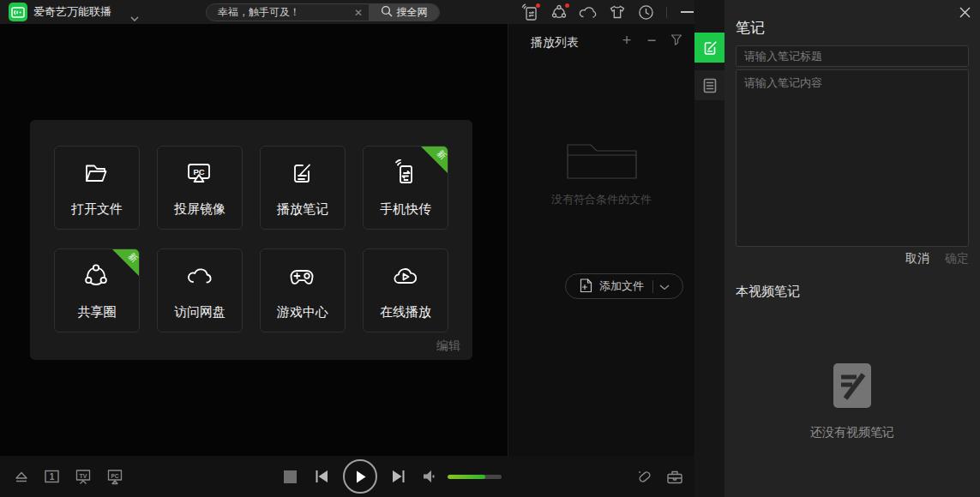 The image size is (980, 497). I want to click on tab-notes, so click(710, 48).